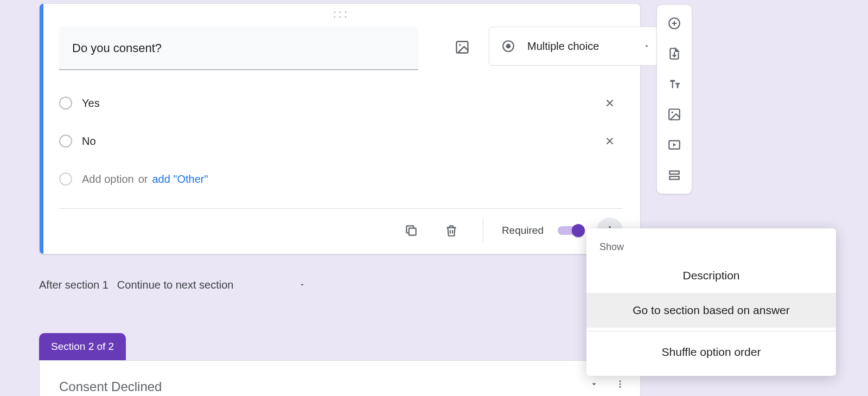 Image resolution: width=868 pixels, height=396 pixels. Describe the element at coordinates (451, 231) in the screenshot. I see `delete-button` at that location.